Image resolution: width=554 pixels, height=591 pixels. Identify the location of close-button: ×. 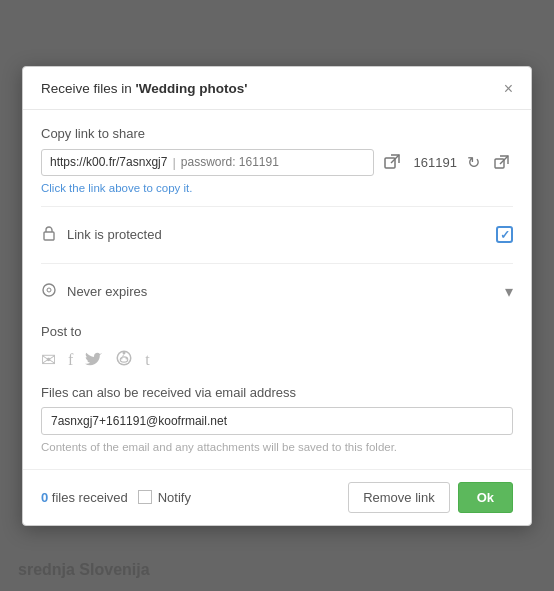
(508, 89).